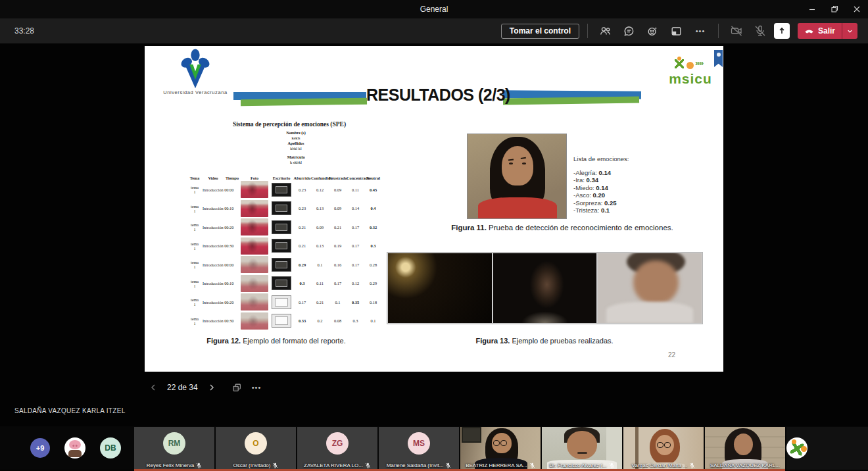 This screenshot has height=471, width=868. I want to click on logo-tile, so click(827, 449).